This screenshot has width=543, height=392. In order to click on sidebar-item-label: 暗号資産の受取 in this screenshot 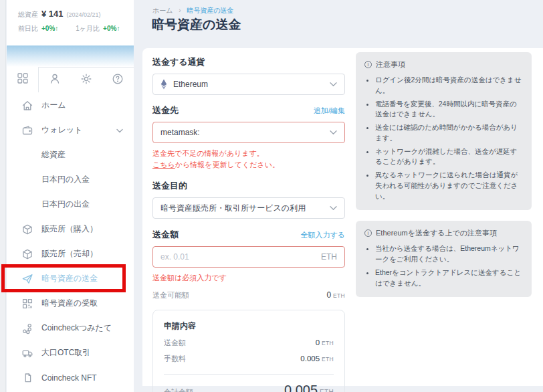, I will do `click(70, 304)`.